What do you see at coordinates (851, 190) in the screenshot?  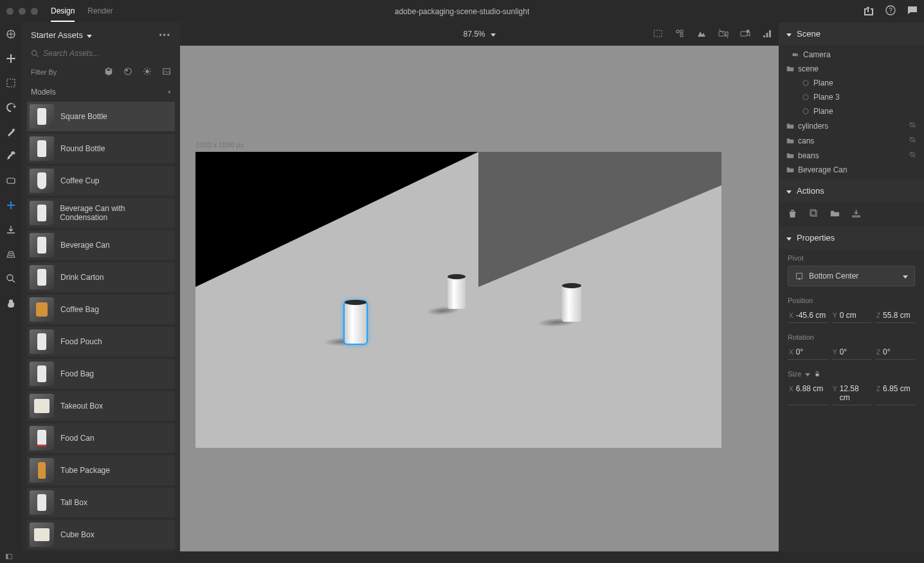 I see `actions-panel-header: Actions` at bounding box center [851, 190].